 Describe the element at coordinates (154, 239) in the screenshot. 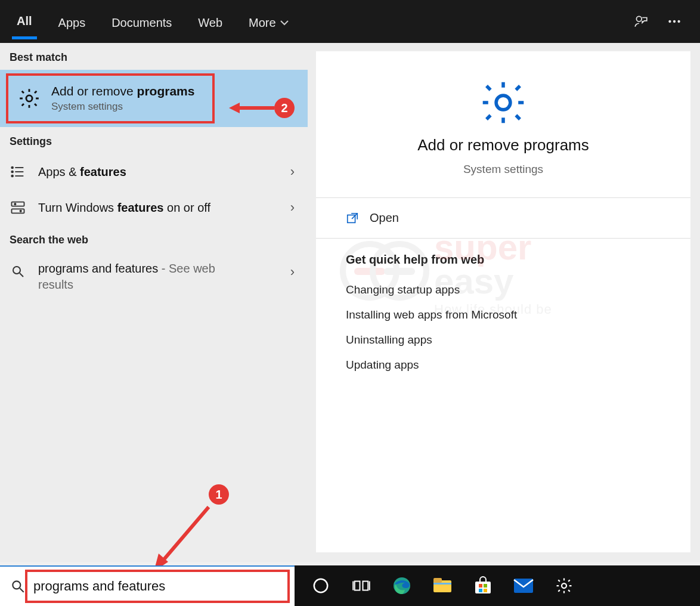

I see `section-search-web: Search the web` at that location.